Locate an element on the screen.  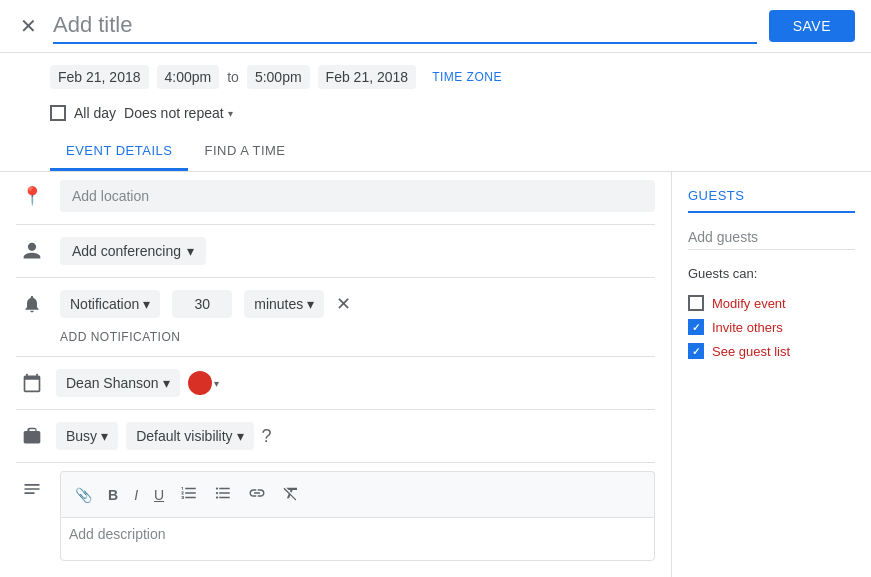
notification-unit-label: minutes is located at coordinates (278, 304).